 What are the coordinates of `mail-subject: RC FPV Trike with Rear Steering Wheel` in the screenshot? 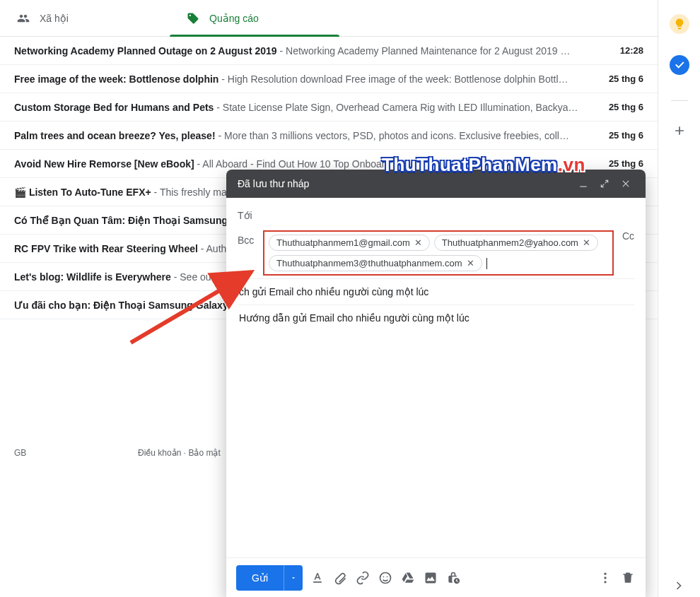 It's located at (106, 249).